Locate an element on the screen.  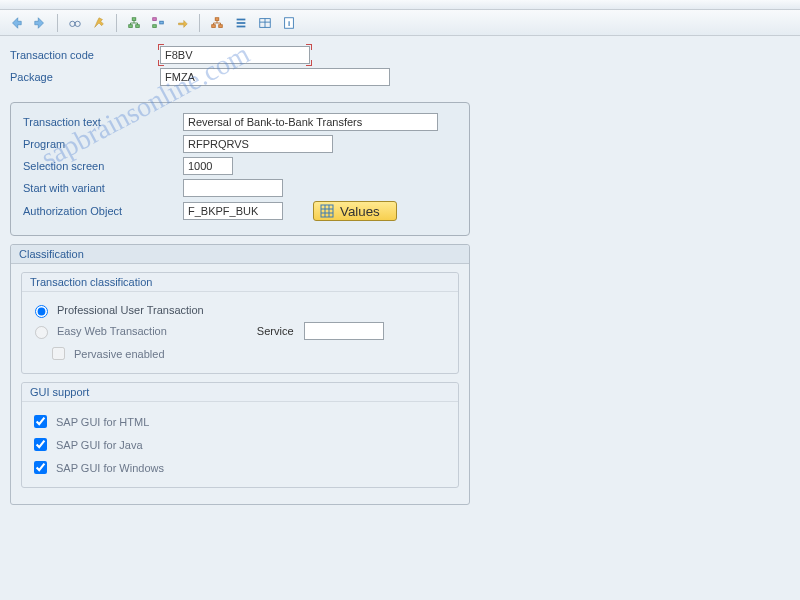
trans-class-fieldset: Transaction classification Professional … is located at coordinates (240, 323).